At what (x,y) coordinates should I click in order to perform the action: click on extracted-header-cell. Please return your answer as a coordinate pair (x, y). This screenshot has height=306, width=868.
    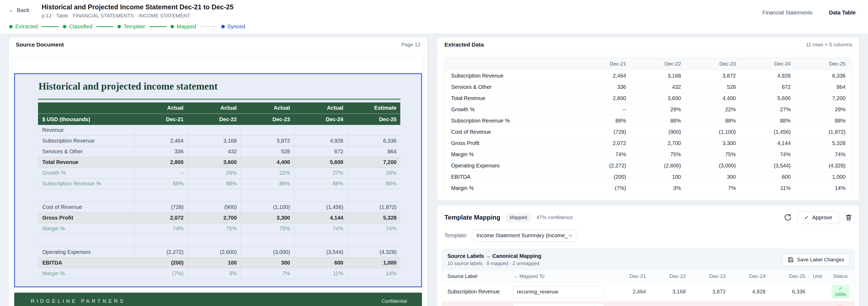
    Looking at the image, I should click on (511, 64).